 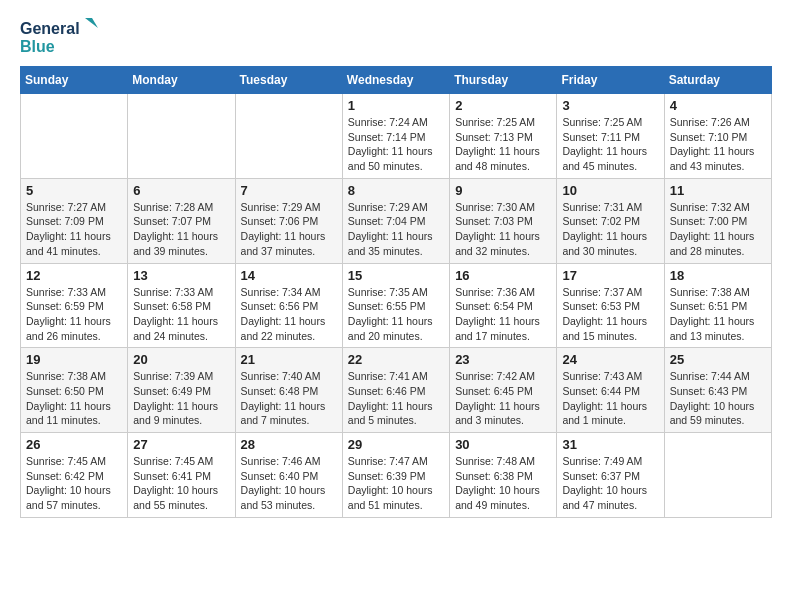 What do you see at coordinates (182, 390) in the screenshot?
I see `calendar-cell: 20Sunrise: 7:39 AM Sunset: 6:49 PM Dayli…` at bounding box center [182, 390].